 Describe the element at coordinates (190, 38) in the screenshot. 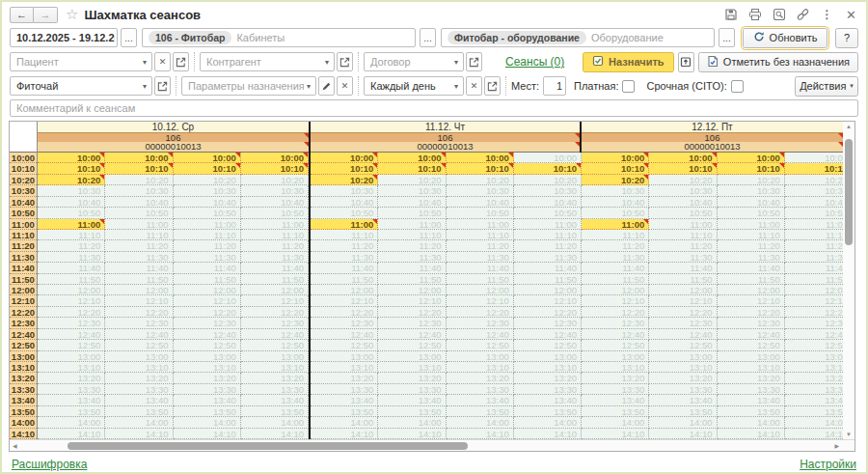

I see `cabinet-tag: 106 - Фитобар` at that location.